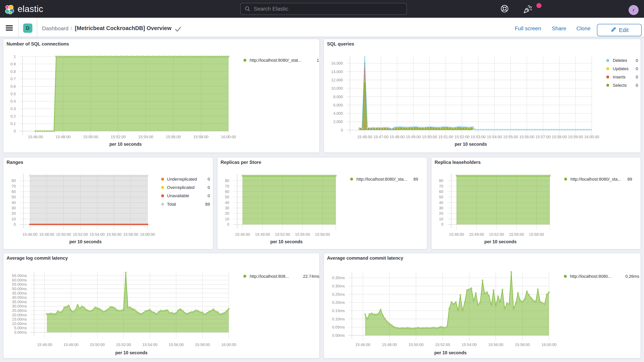 Image resolution: width=644 pixels, height=362 pixels. What do you see at coordinates (20, 298) in the screenshot?
I see `svg-text: 40.00ms` at bounding box center [20, 298].